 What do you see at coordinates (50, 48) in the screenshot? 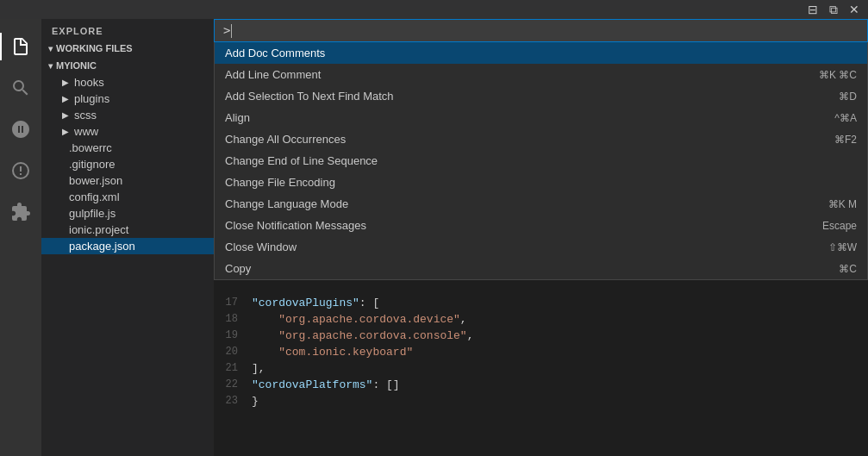
I see `working-files-arrow: ▾` at bounding box center [50, 48].